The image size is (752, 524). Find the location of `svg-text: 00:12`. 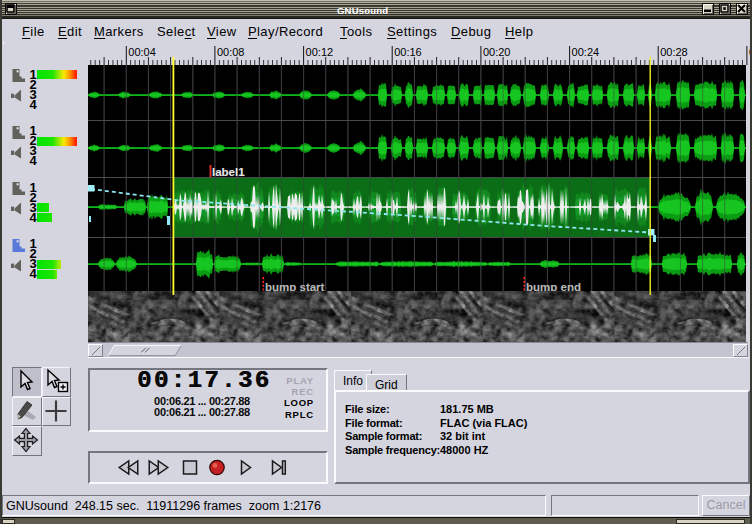

svg-text: 00:12 is located at coordinates (320, 52).